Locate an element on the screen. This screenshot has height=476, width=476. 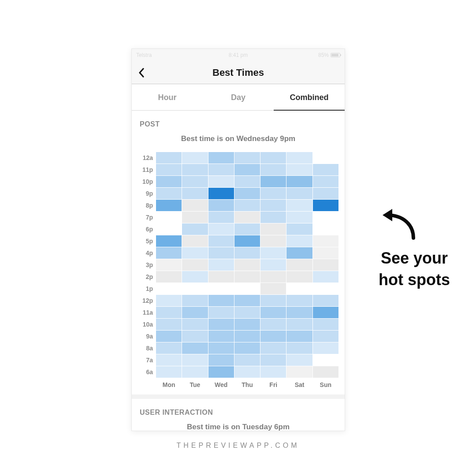
page-title: Best Times is located at coordinates (238, 73).